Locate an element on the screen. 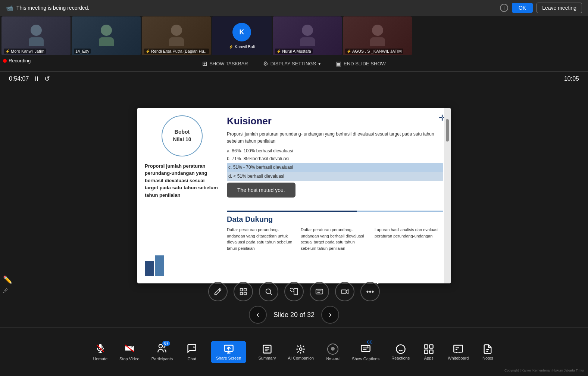 The image size is (588, 376). notification-left: 📹 This meeting is being recorded. is located at coordinates (48, 8).